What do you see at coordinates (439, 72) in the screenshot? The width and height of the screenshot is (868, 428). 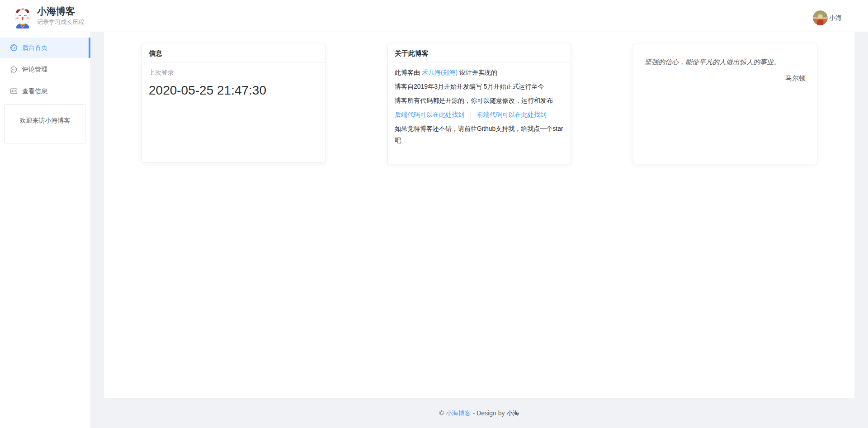 I see `author-link: 禾几海(郑海)` at bounding box center [439, 72].